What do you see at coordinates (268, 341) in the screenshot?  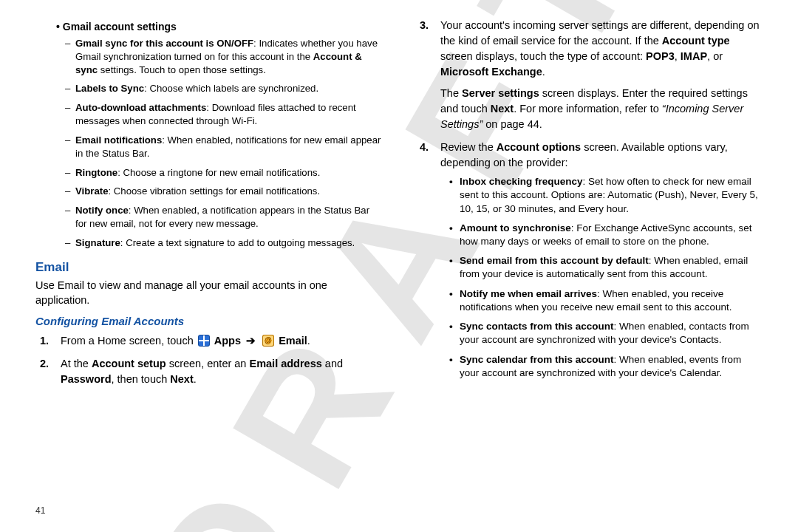 I see `email-icon` at bounding box center [268, 341].